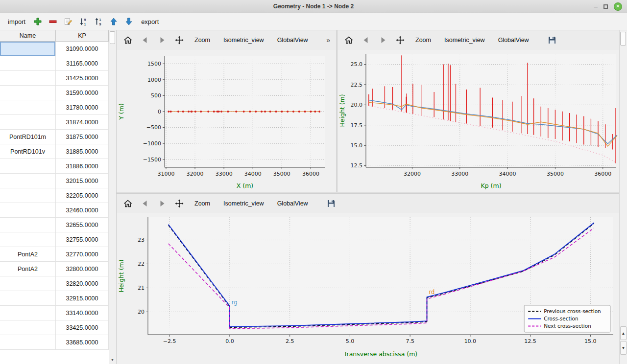 The image size is (627, 364). Describe the element at coordinates (54, 225) in the screenshot. I see `table-row: 32655.0000` at that location.